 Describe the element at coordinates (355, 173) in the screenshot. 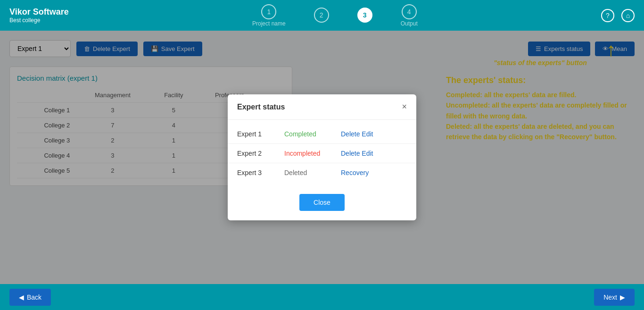

I see `expert-action-link: Recovery` at that location.